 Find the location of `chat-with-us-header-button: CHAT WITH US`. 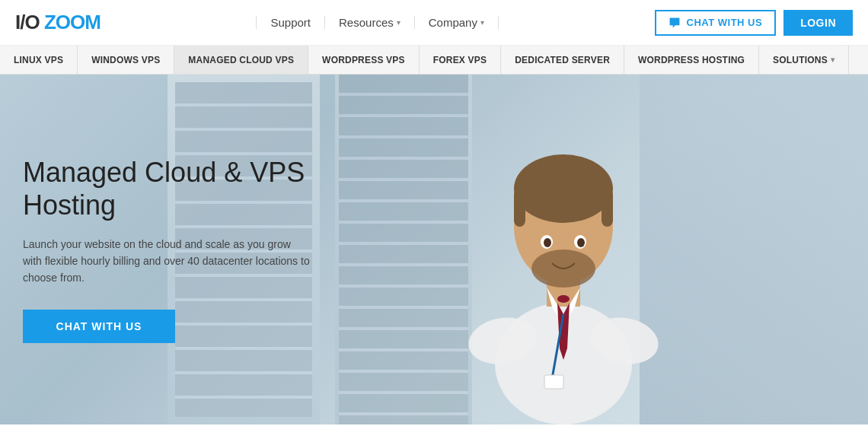

chat-with-us-header-button: CHAT WITH US is located at coordinates (716, 23).